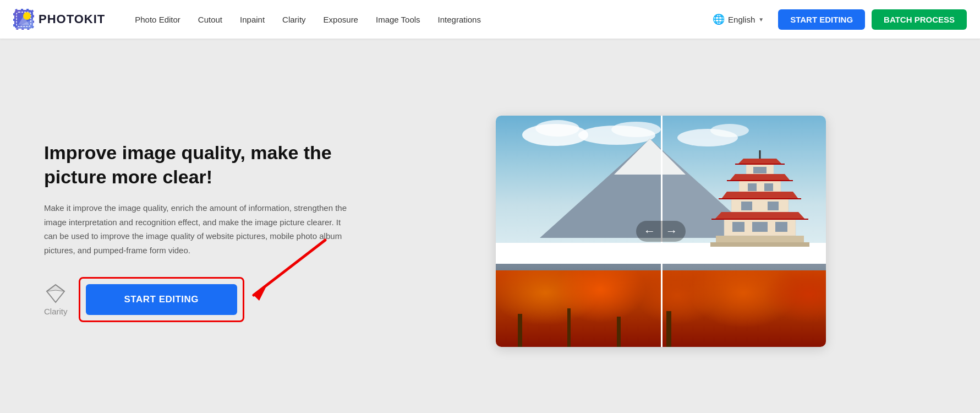 Image resolution: width=980 pixels, height=413 pixels. What do you see at coordinates (198, 229) in the screenshot?
I see `hero-description: Make it improve the image quality, enric…` at bounding box center [198, 229].